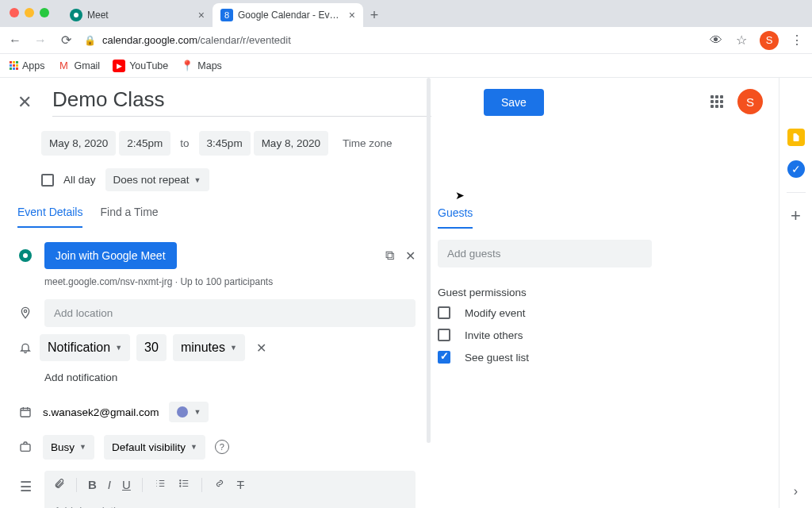 Image resolution: width=812 pixels, height=508 pixels. Describe the element at coordinates (79, 179) in the screenshot. I see `allday-label: All day` at that location.